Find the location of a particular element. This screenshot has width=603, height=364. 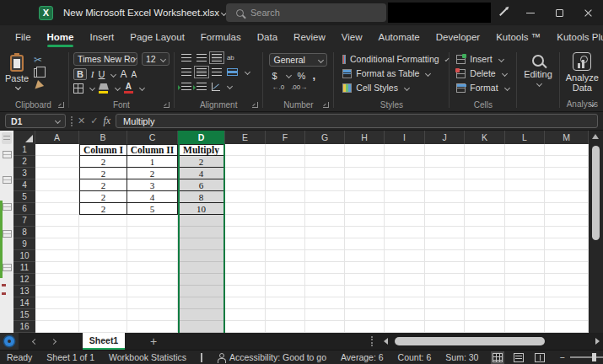

cell-L13 is located at coordinates (525, 292).